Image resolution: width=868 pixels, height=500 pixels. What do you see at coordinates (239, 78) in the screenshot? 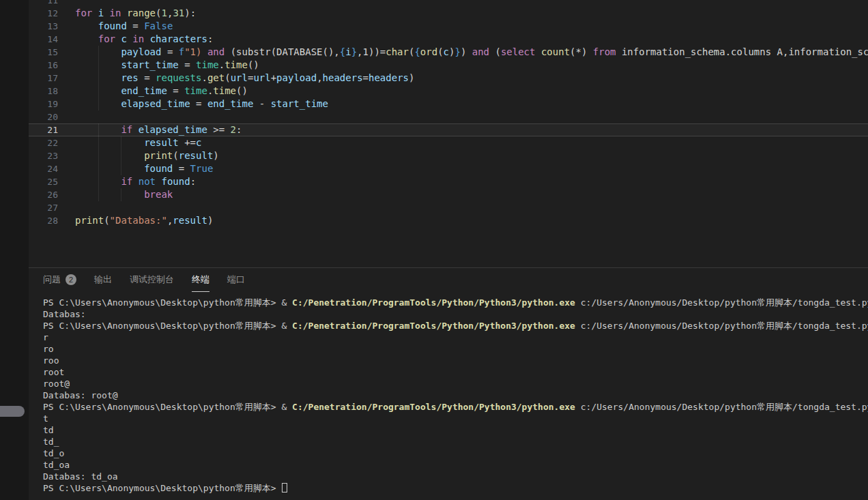
I see `token: url` at bounding box center [239, 78].